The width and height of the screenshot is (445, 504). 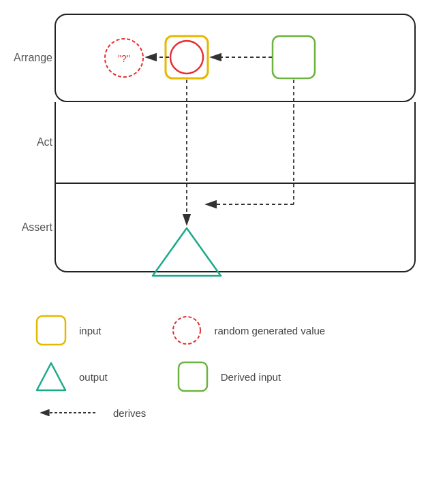 What do you see at coordinates (228, 377) in the screenshot?
I see `legend-row-2: output Derived input` at bounding box center [228, 377].